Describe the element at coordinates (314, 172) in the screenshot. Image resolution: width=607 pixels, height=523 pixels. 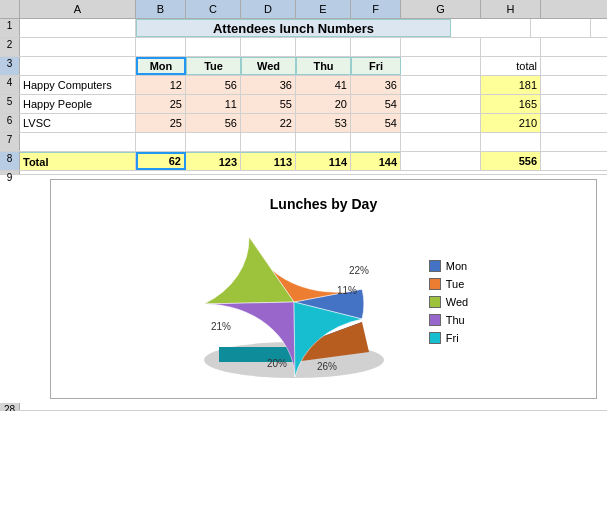
I see `cell-row9` at that location.